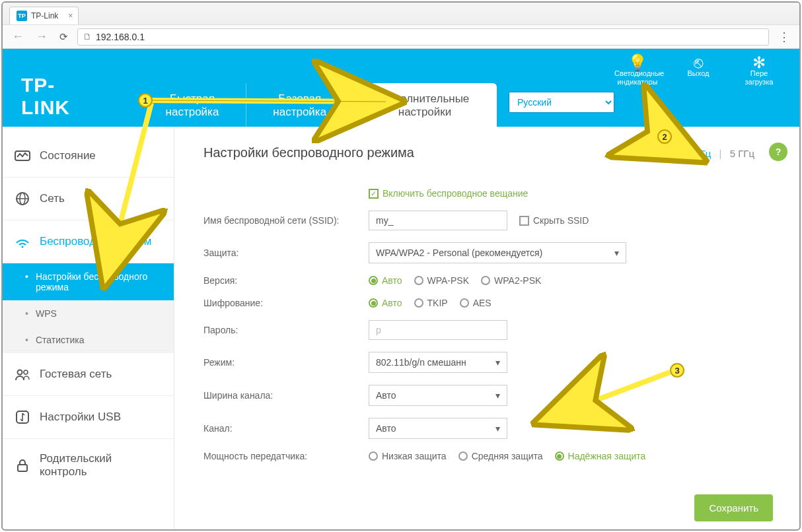 The image size is (802, 532). I want to click on reboot-button: ✻ Пере загрузка, so click(759, 92).